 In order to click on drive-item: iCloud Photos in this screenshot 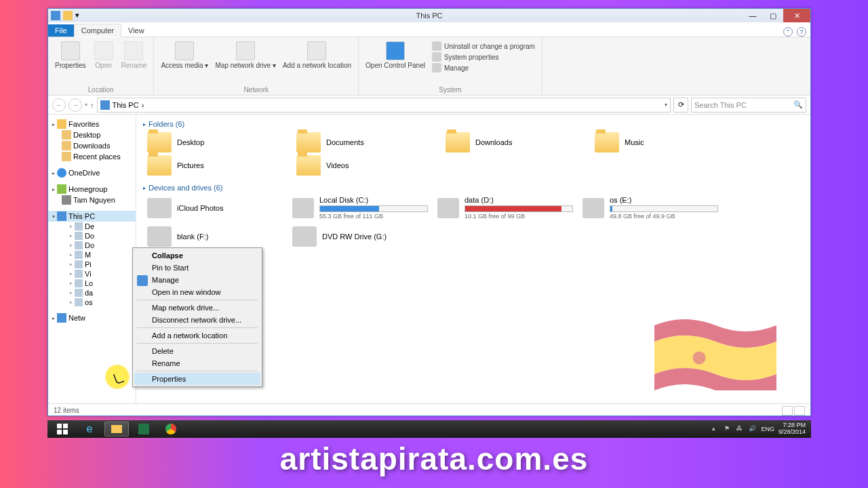, I will do `click(215, 207)`.